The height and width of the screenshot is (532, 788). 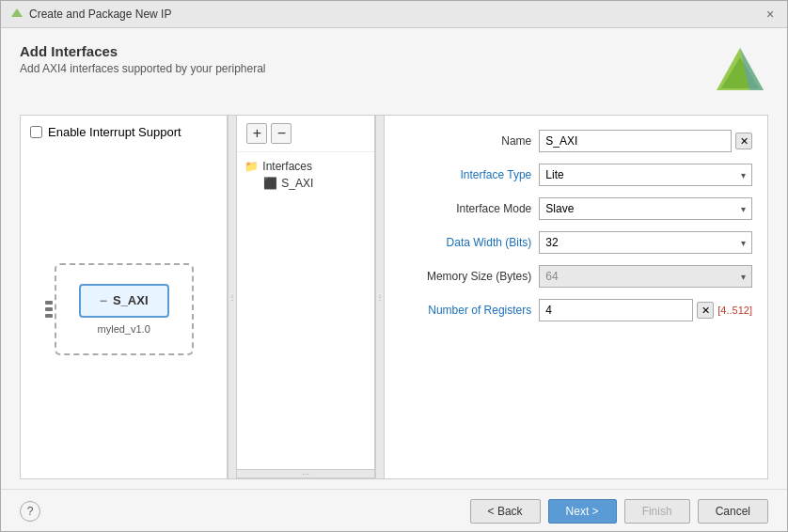 I want to click on tree-item-label: S_AXI, so click(x=297, y=183).